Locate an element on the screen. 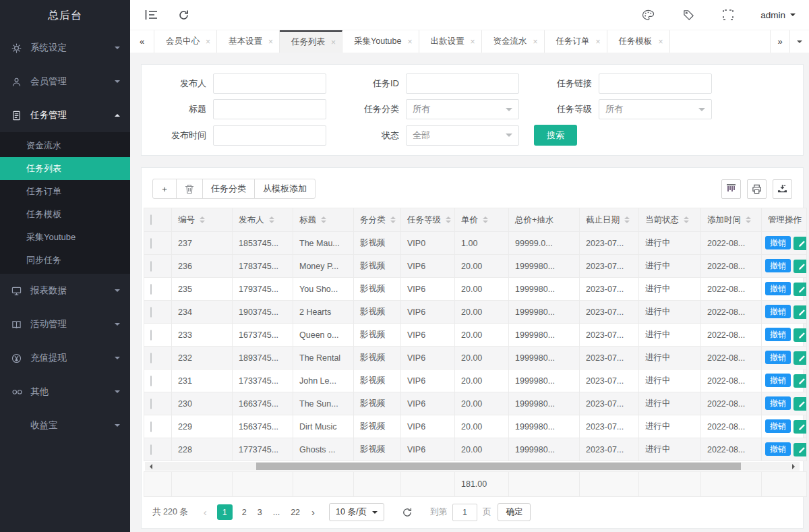 This screenshot has width=809, height=532. tab-3: 采集Youtube× is located at coordinates (380, 42).